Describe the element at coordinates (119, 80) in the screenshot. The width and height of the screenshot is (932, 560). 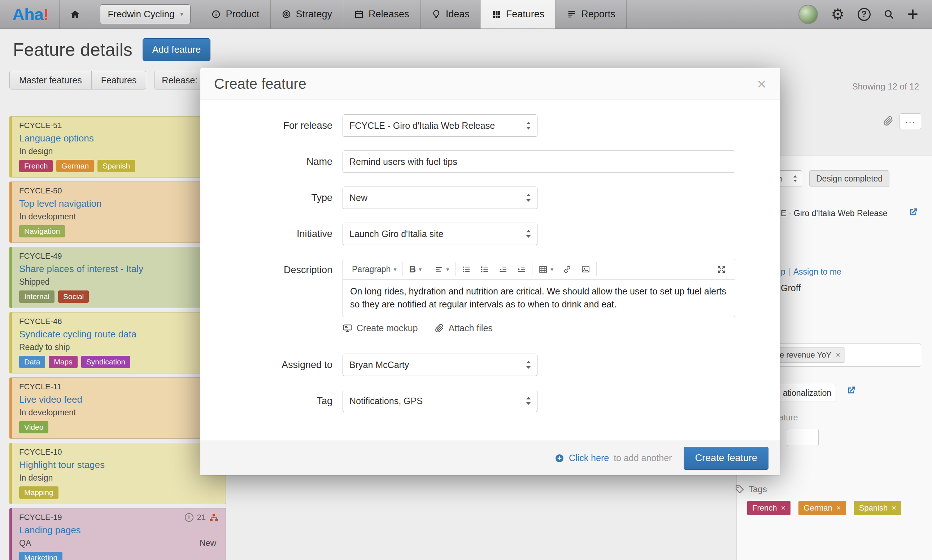
I see `tab-features: Features` at that location.